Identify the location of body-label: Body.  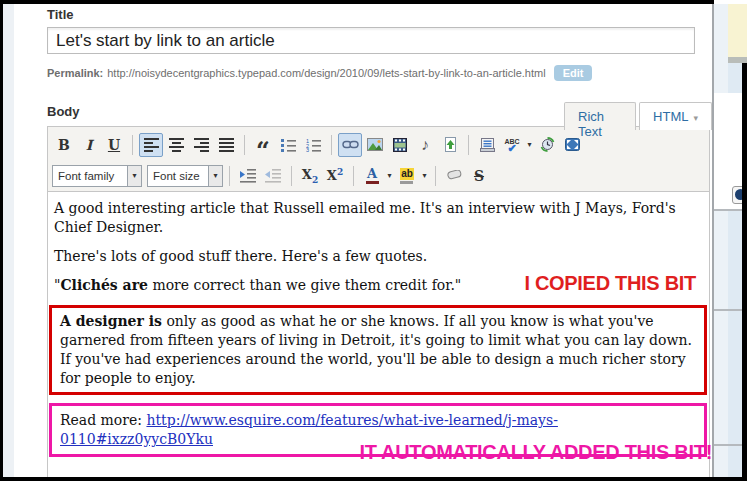
(64, 112).